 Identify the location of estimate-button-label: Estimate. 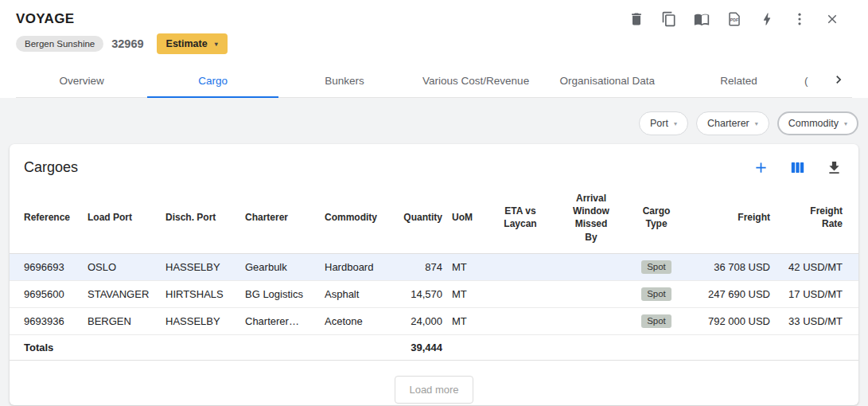
(187, 44).